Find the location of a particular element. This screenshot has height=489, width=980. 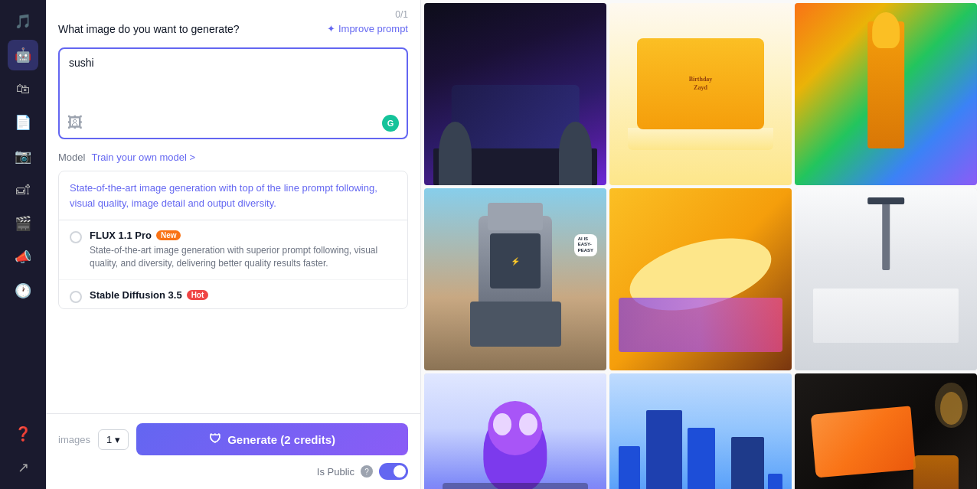

bottom-generate-row: images 1 ▾ 🛡 Generate (2 credits) is located at coordinates (233, 439).